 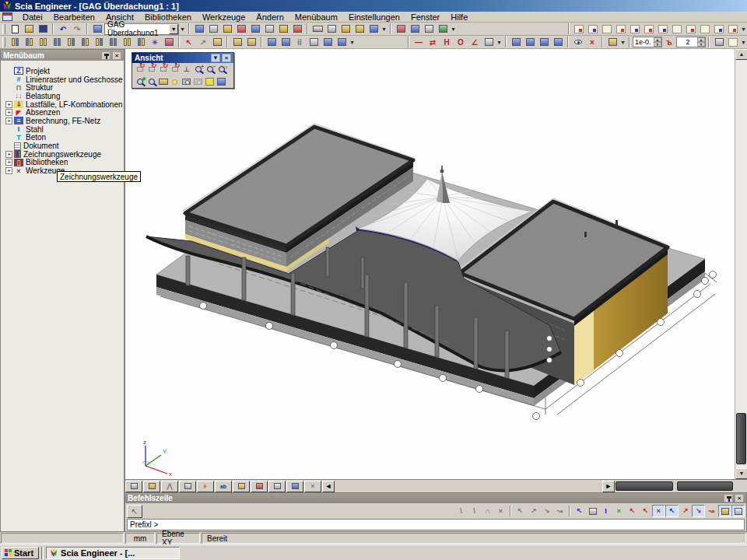 What do you see at coordinates (579, 511) in the screenshot?
I see `cursor-snap-icon: ↖` at bounding box center [579, 511].